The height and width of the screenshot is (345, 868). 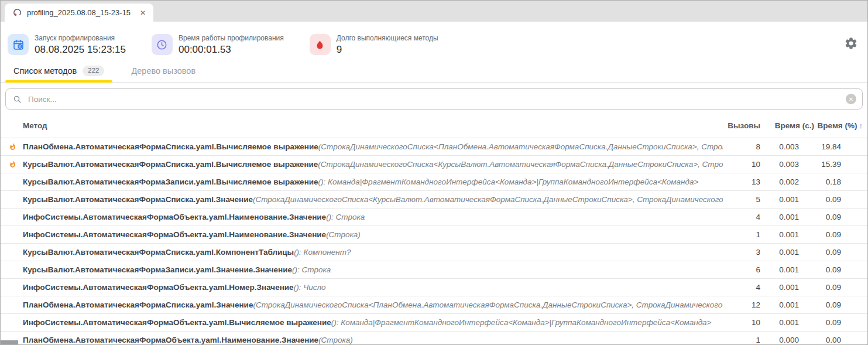 I want to click on calls-value: 8, so click(x=742, y=146).